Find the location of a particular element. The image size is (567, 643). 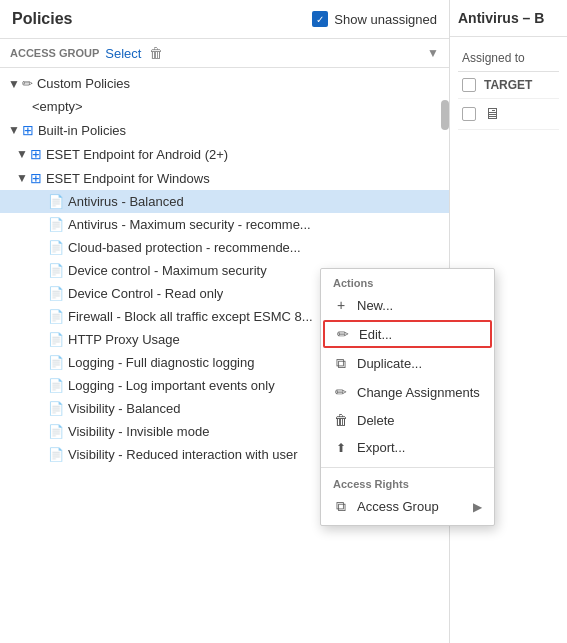

tree-item-builtin-policies: ▼ ⊞ Built-in Policies is located at coordinates (224, 130).